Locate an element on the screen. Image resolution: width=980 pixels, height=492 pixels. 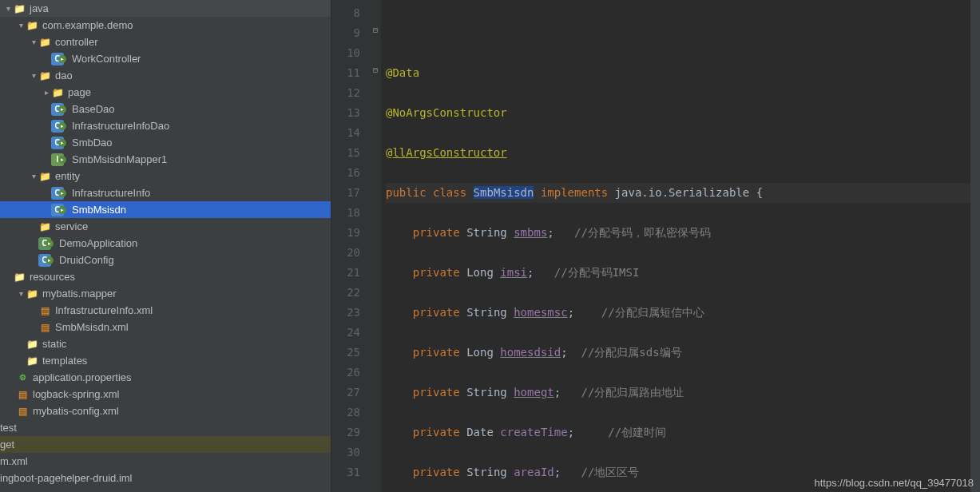
tree-label: entity is located at coordinates (67, 176).